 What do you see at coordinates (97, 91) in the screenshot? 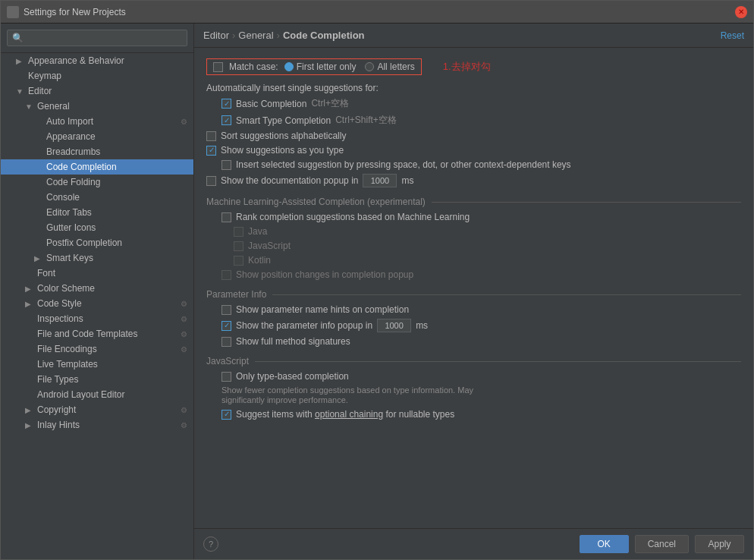
I see `sidebar-item-editor: ▼ Editor` at bounding box center [97, 91].